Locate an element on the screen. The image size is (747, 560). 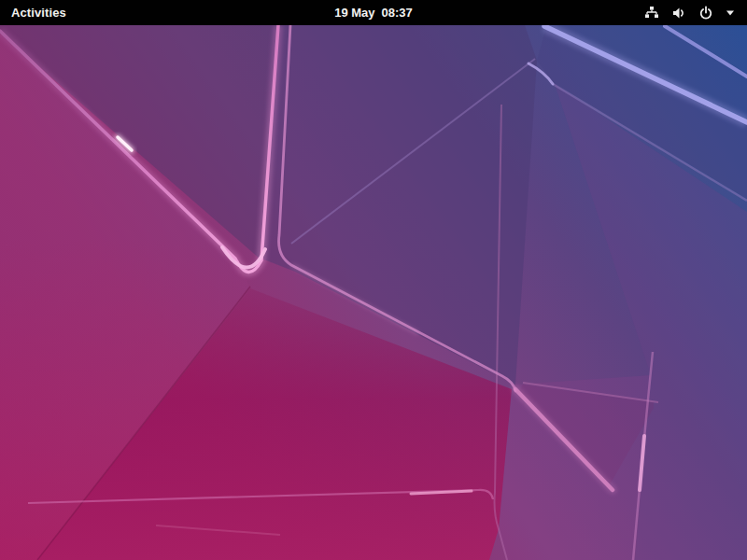
clock-button: 19 May 08:37 is located at coordinates (374, 13).